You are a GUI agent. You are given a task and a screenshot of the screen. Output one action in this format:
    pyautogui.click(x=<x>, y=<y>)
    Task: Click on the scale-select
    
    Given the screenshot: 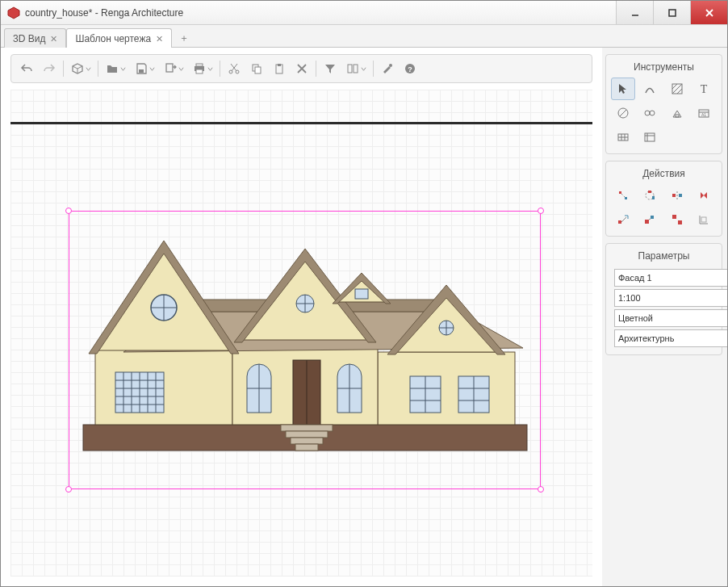 What is the action you would take?
    pyautogui.click(x=671, y=298)
    